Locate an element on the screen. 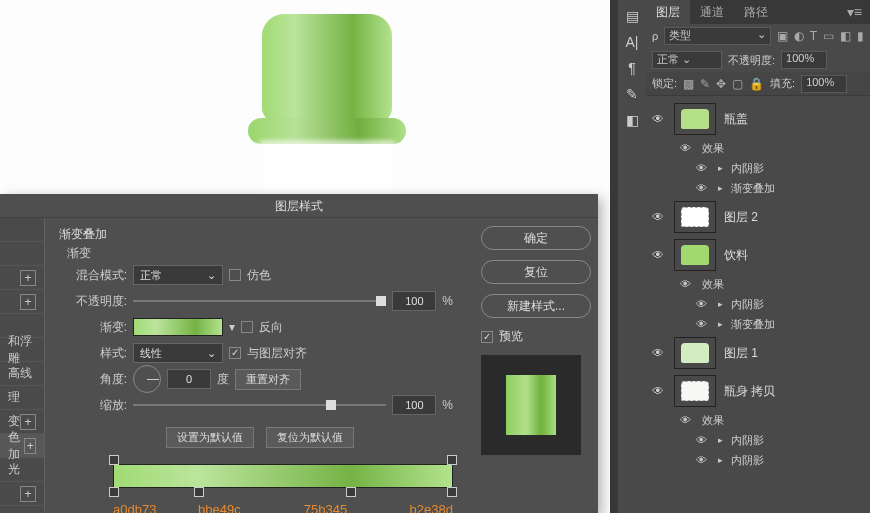  align-label: 与图层对齐 is located at coordinates (277, 354).